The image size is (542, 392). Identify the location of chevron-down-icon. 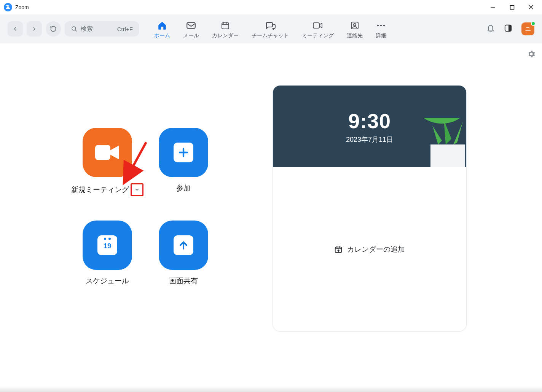
(137, 190).